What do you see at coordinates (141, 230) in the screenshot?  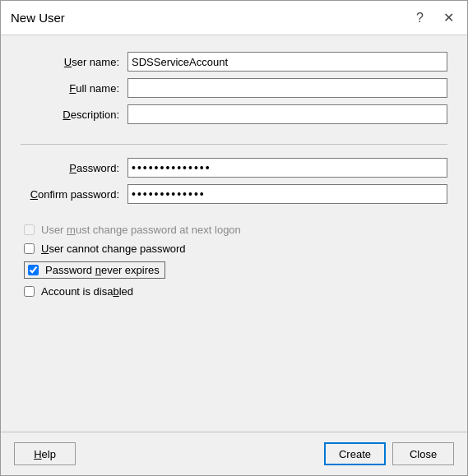 I see `must-change-label: User must change password at next logon` at bounding box center [141, 230].